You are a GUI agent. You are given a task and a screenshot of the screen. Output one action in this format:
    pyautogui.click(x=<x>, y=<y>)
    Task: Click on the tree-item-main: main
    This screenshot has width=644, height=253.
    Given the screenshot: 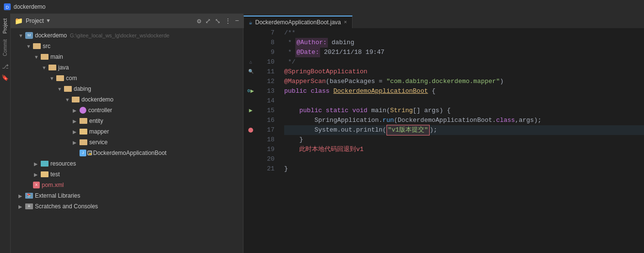 What is the action you would take?
    pyautogui.click(x=127, y=57)
    